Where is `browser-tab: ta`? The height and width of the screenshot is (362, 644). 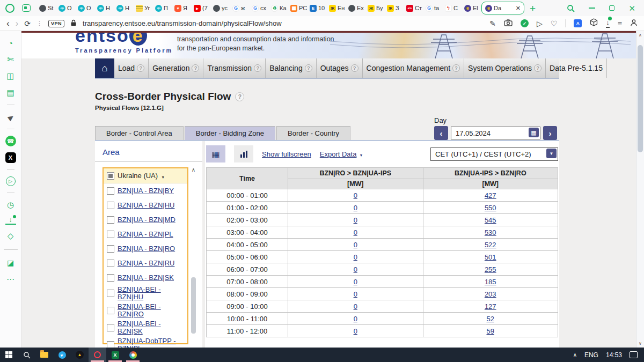 browser-tab: ta is located at coordinates (433, 8).